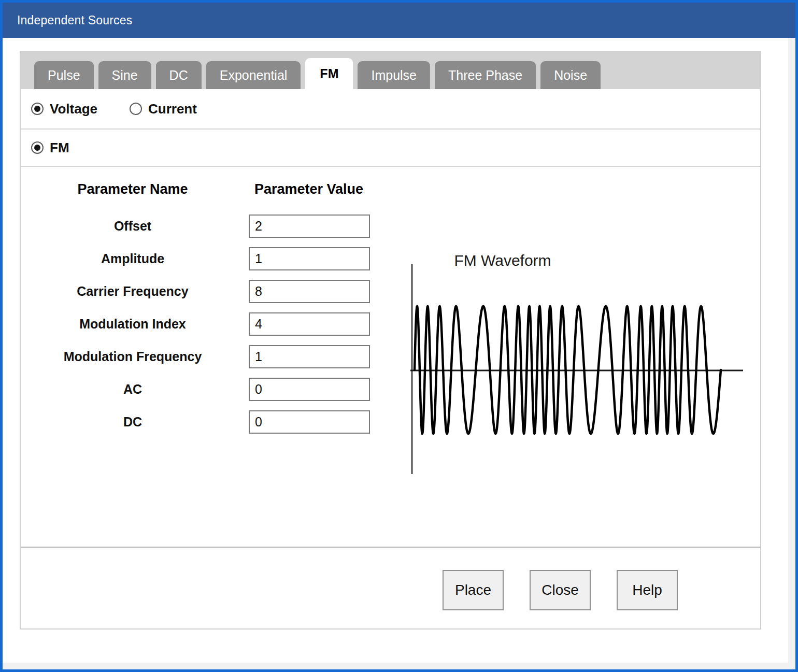 The image size is (798, 672). Describe the element at coordinates (37, 109) in the screenshot. I see `radio-voltage-icon` at that location.